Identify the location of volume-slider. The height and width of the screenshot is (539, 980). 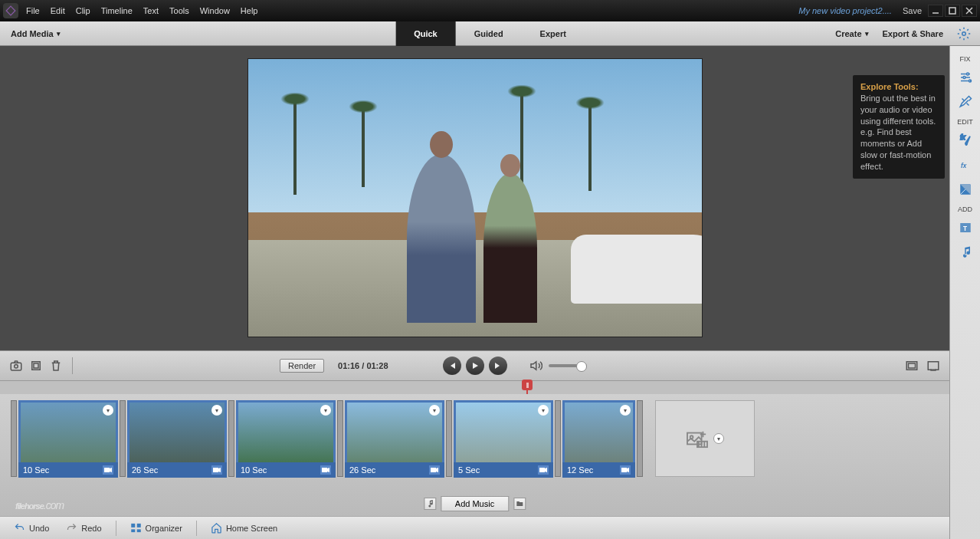
(568, 366).